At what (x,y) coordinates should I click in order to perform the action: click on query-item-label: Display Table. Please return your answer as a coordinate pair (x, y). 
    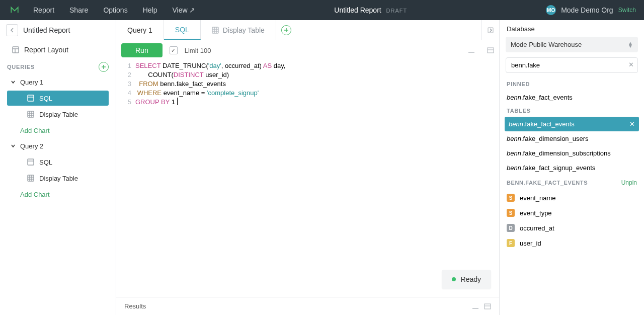
    Looking at the image, I should click on (58, 115).